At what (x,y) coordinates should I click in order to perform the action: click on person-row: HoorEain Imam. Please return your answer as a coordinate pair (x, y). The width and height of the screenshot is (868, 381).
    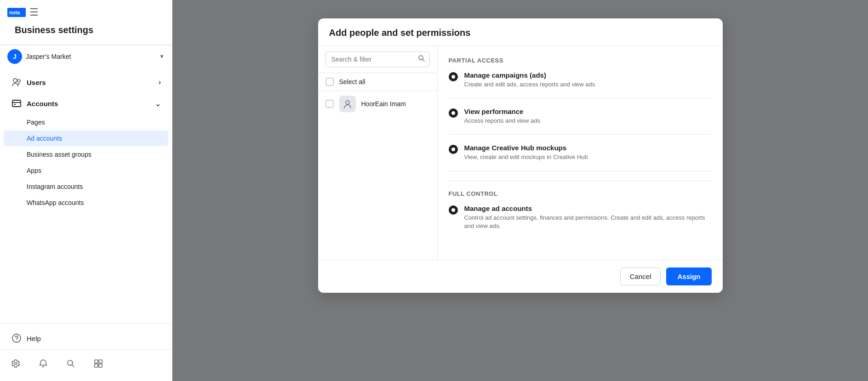
    Looking at the image, I should click on (378, 104).